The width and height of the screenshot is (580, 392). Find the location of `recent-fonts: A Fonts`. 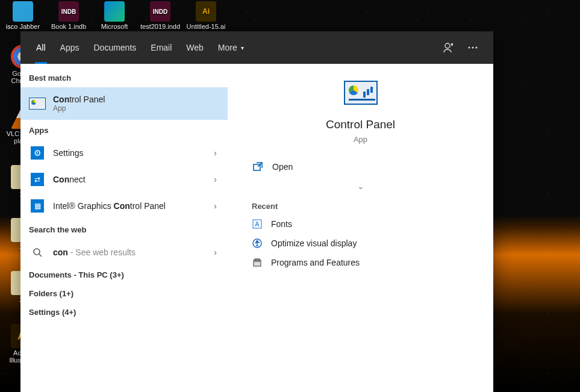

recent-fonts: A Fonts is located at coordinates (360, 224).